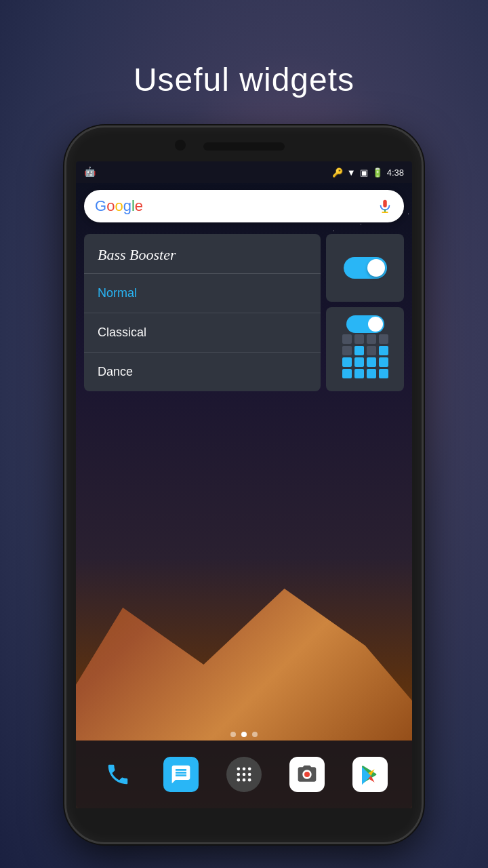  Describe the element at coordinates (202, 372) in the screenshot. I see `preset-dance: Dance` at that location.